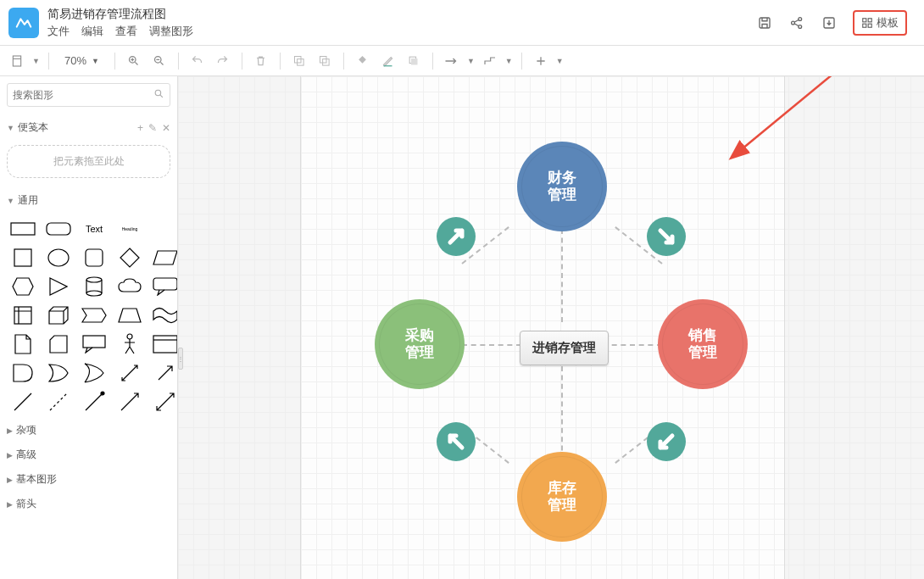  I want to click on shape-square, so click(23, 258).